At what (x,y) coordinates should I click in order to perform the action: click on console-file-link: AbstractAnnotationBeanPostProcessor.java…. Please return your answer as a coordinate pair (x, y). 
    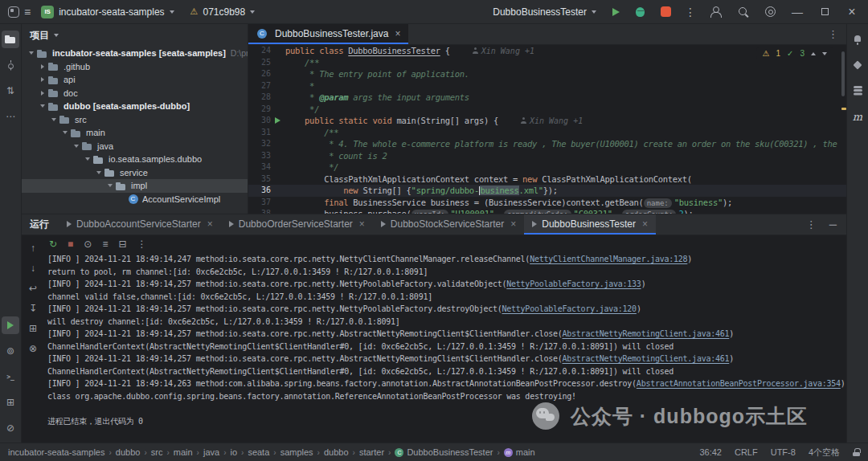
    Looking at the image, I should click on (739, 384).